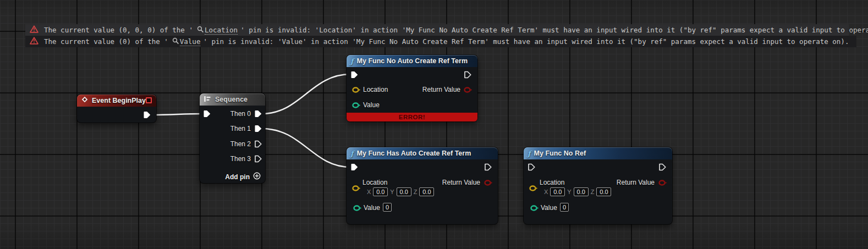 The height and width of the screenshot is (249, 868). I want to click on sequence-icon, so click(208, 99).